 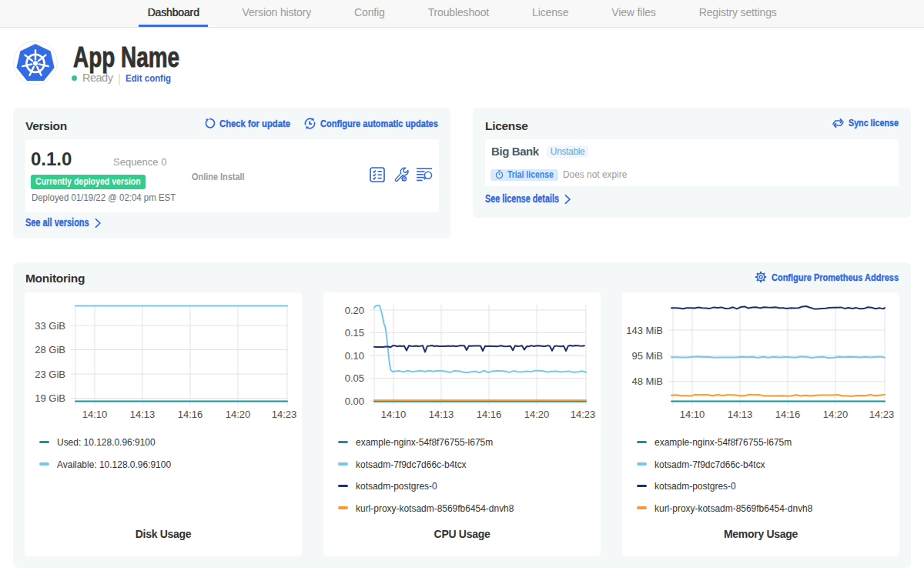 What do you see at coordinates (354, 379) in the screenshot?
I see `svg-text: 0.05` at bounding box center [354, 379].